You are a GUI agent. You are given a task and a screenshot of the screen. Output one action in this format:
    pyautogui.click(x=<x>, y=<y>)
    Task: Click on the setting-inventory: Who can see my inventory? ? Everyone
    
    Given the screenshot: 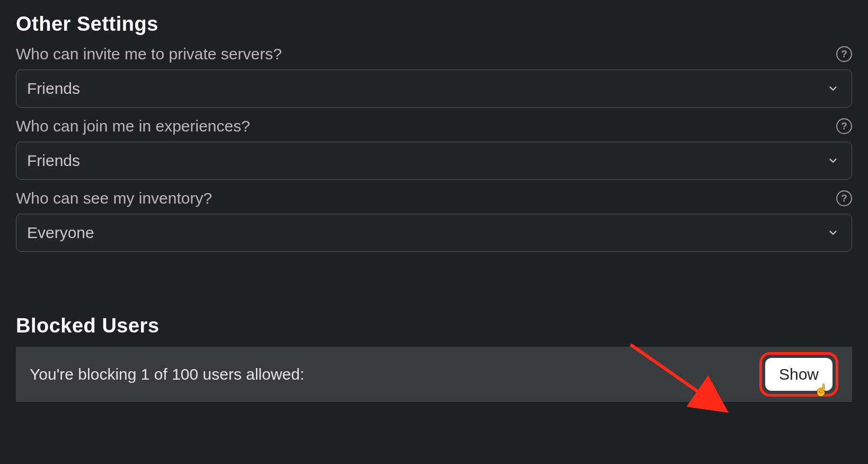 What is the action you would take?
    pyautogui.click(x=434, y=221)
    